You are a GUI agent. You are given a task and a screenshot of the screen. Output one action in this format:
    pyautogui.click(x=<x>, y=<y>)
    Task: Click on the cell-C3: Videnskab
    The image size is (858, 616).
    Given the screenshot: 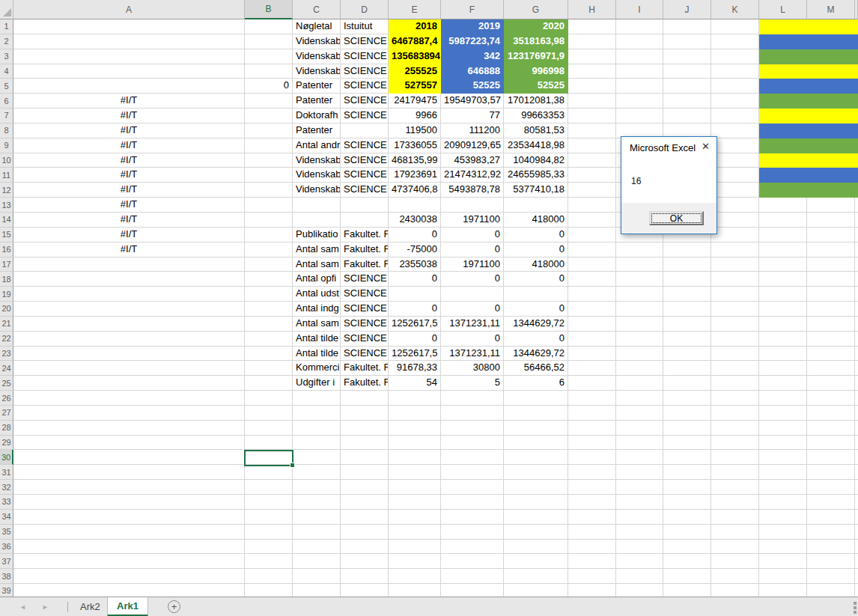 What is the action you would take?
    pyautogui.click(x=317, y=57)
    